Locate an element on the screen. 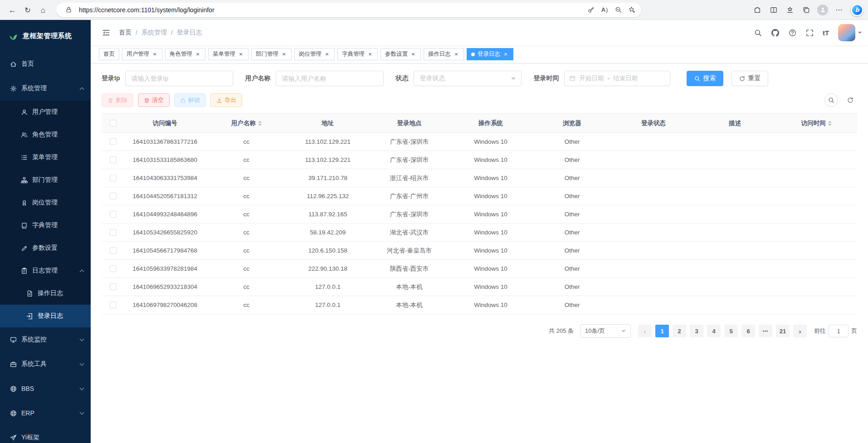 The image size is (868, 443). tab-dept-management: 部门管理× is located at coordinates (271, 54).